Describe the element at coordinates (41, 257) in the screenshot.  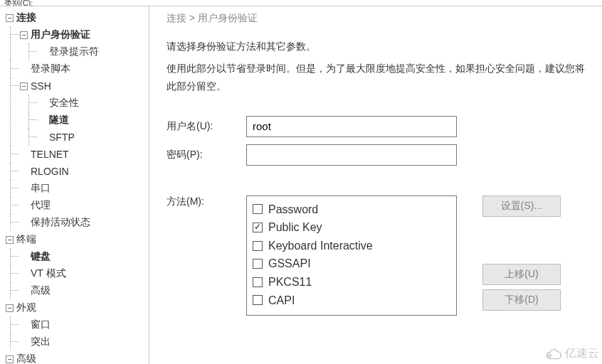
I see `tree-label: 键盘` at that location.